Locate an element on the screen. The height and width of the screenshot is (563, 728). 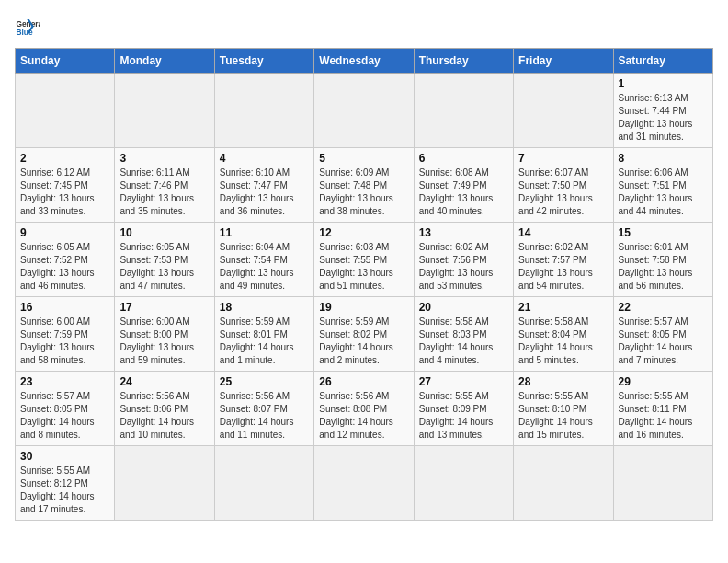
day-info: Sunrise: 5:55 AM Sunset: 8:09 PM Dayligh… is located at coordinates (463, 416).